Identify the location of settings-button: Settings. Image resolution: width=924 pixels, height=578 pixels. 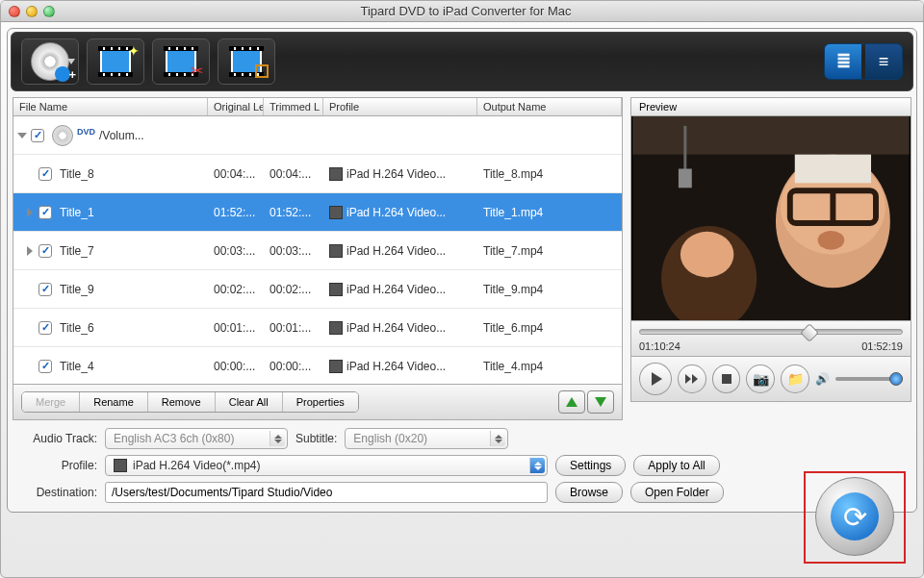
(591, 465).